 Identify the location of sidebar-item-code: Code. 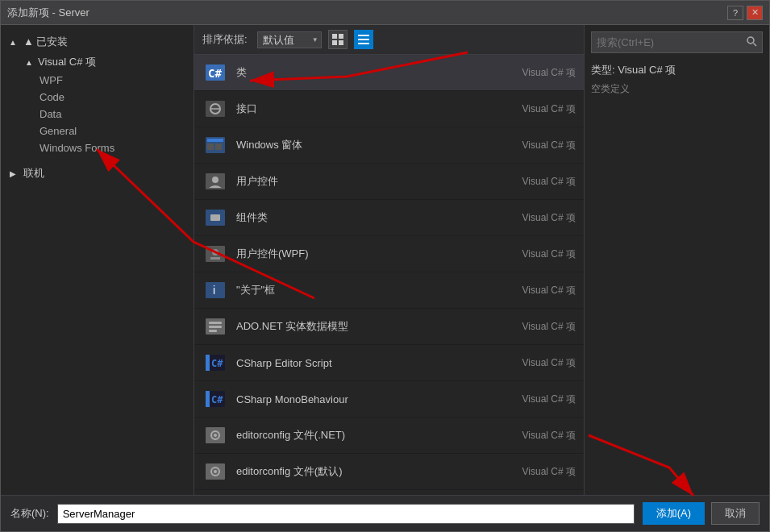
(113, 97).